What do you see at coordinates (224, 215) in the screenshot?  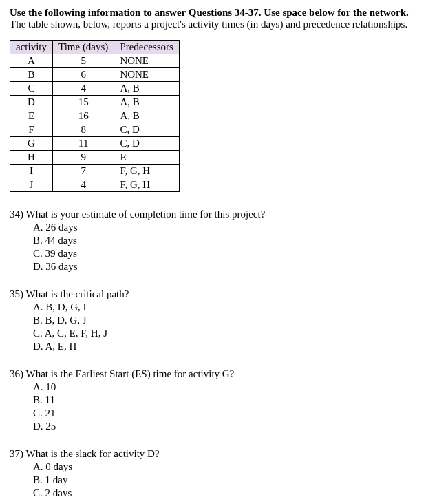 I see `question-prompt: 34) What is your estimate of completion …` at bounding box center [224, 215].